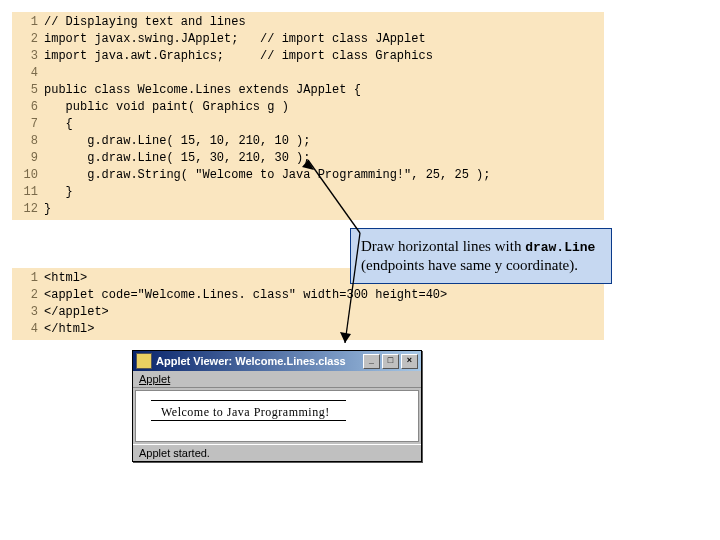 The height and width of the screenshot is (540, 720). I want to click on code-text: g.draw.String( "Welcome to Java Programm…, so click(267, 176).